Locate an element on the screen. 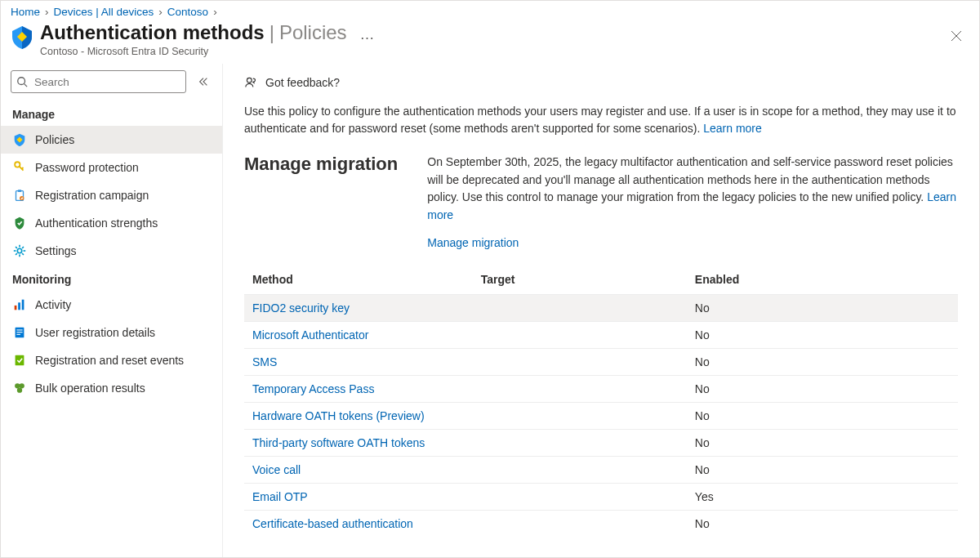 The image size is (980, 558). page-title: Authentication methods is located at coordinates (152, 33).